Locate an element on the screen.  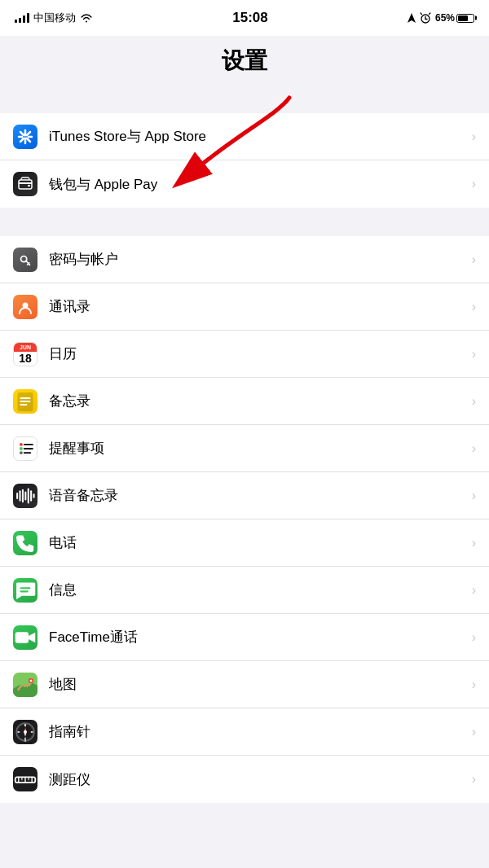
status-bar: 中国移动 15:08 65% is located at coordinates (244, 18).